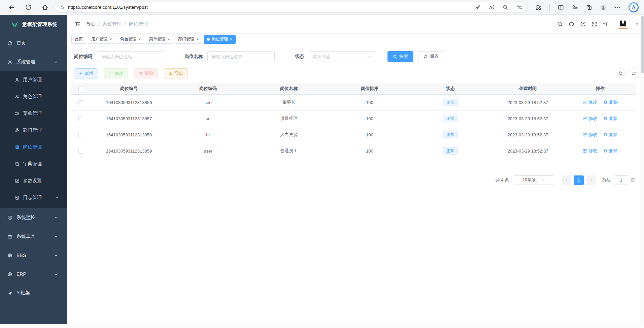 This screenshot has height=328, width=644. Describe the element at coordinates (219, 39) in the screenshot. I see `tab-post-management-active: 岗位管理×` at that location.